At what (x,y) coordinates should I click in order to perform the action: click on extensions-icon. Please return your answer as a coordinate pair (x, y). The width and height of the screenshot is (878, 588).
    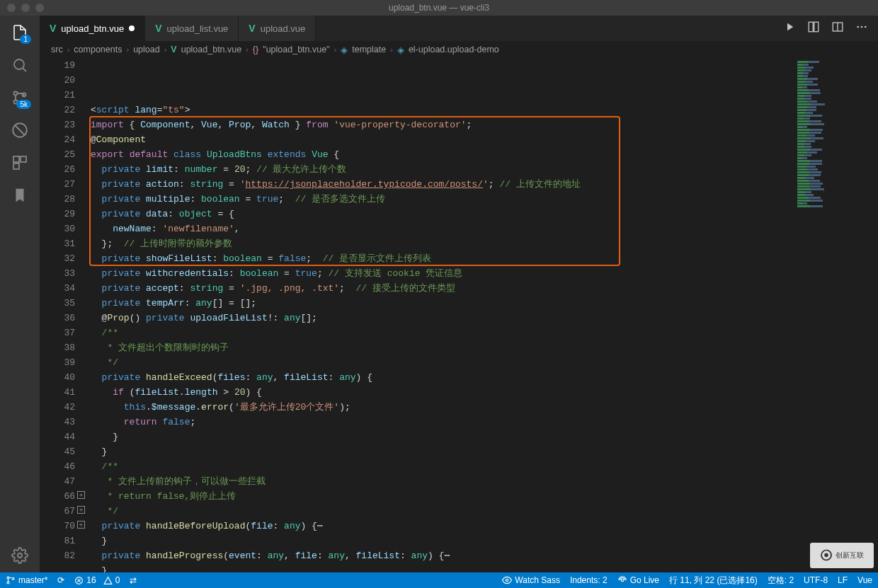
    Looking at the image, I should click on (20, 163).